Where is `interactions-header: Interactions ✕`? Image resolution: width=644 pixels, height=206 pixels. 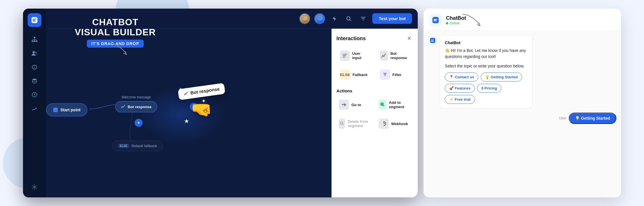 interactions-header: Interactions ✕ is located at coordinates (375, 38).